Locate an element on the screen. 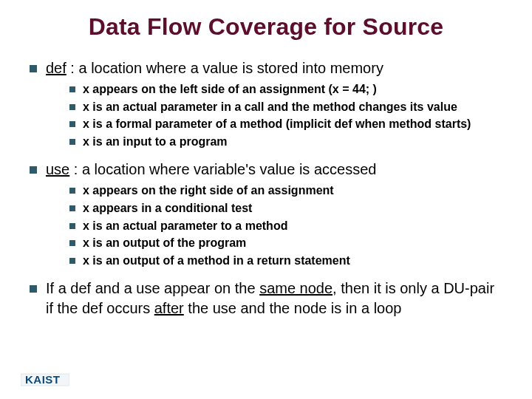 This screenshot has width=532, height=399. list-item: x appears on the left side of an assignm… is located at coordinates (286, 89).